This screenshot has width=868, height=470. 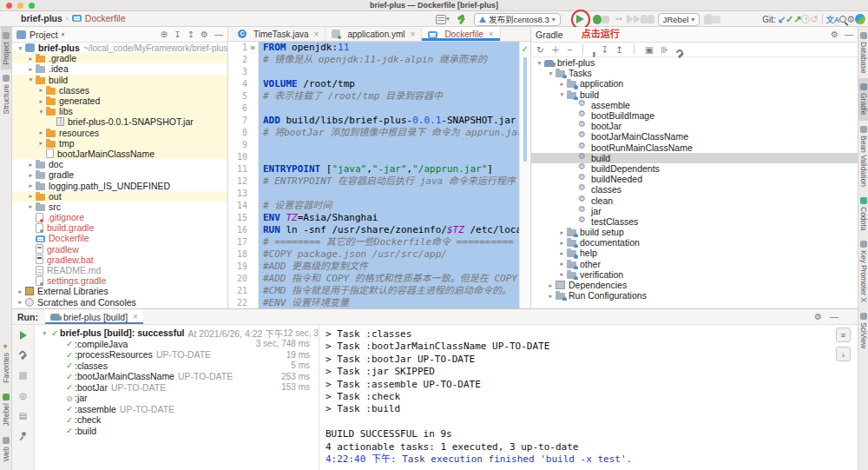 What do you see at coordinates (120, 249) in the screenshot?
I see `project-item-gradlew: gradlew` at bounding box center [120, 249].